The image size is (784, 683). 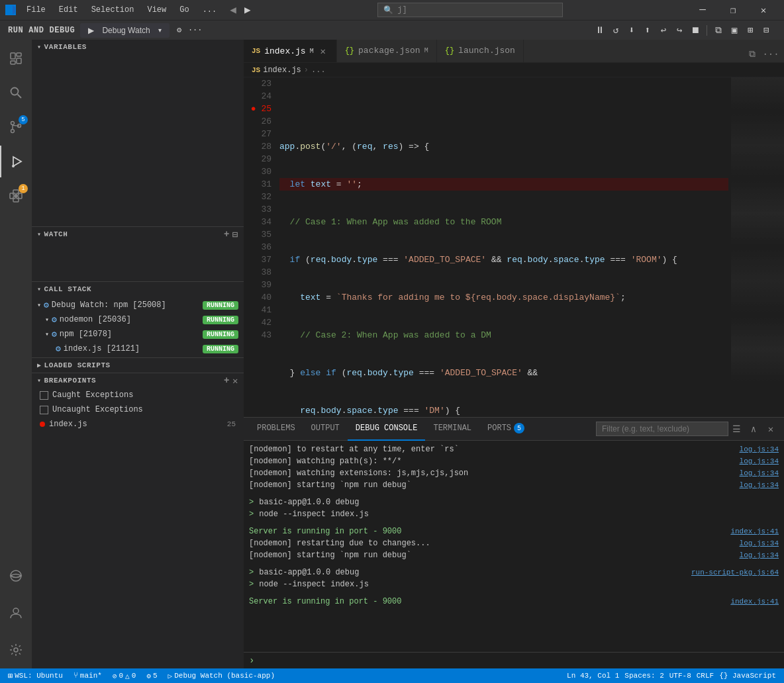 What do you see at coordinates (600, 30) in the screenshot?
I see `pause-button: ⏸` at bounding box center [600, 30].